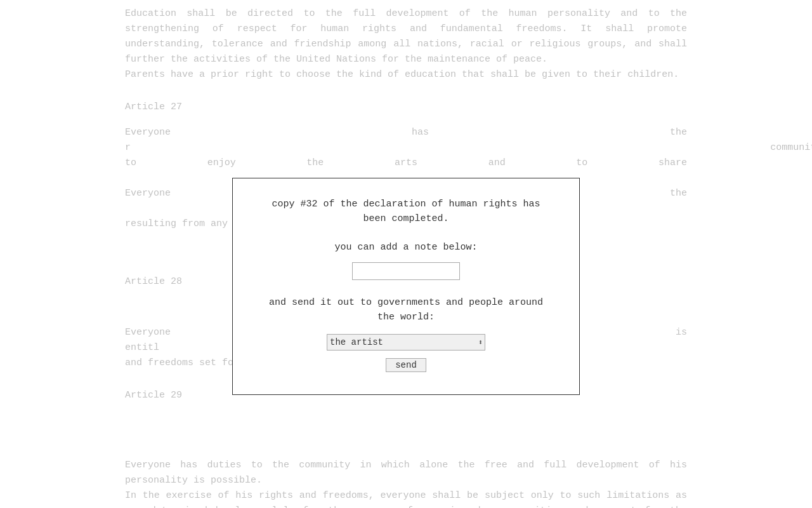 The image size is (812, 508). Describe the element at coordinates (406, 342) in the screenshot. I see `select-wrapper: the artist governments people ⬍` at that location.